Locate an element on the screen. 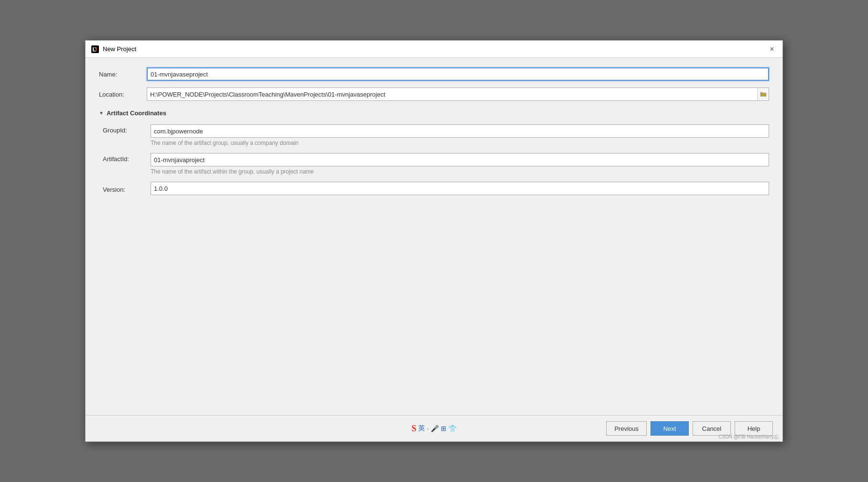 Image resolution: width=868 pixels, height=482 pixels. version-input is located at coordinates (460, 188).